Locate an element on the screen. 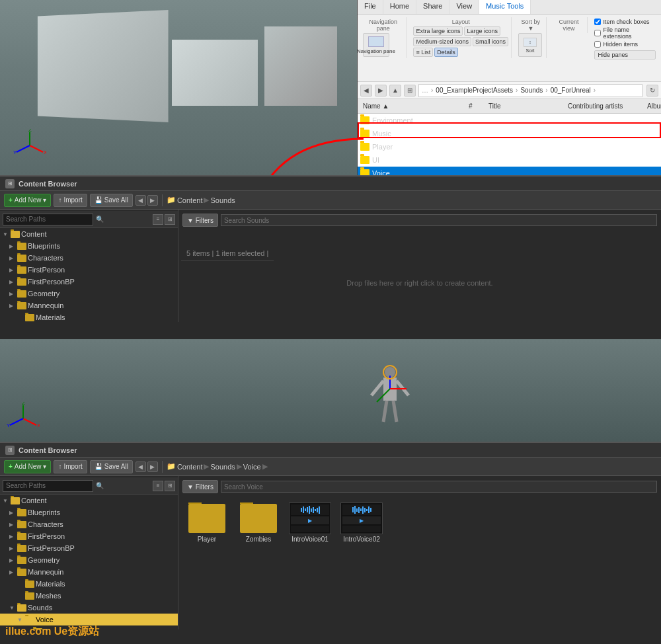  list-btn: ≡ List is located at coordinates (423, 52).